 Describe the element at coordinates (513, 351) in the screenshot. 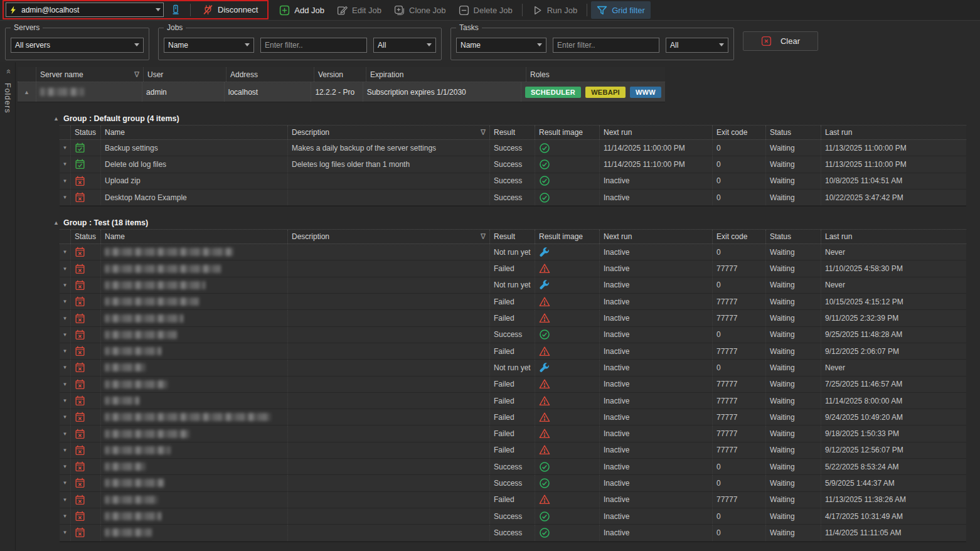

I see `job-row: ▼FailedInactive77777Waiting9/12/2025 2:0…` at that location.